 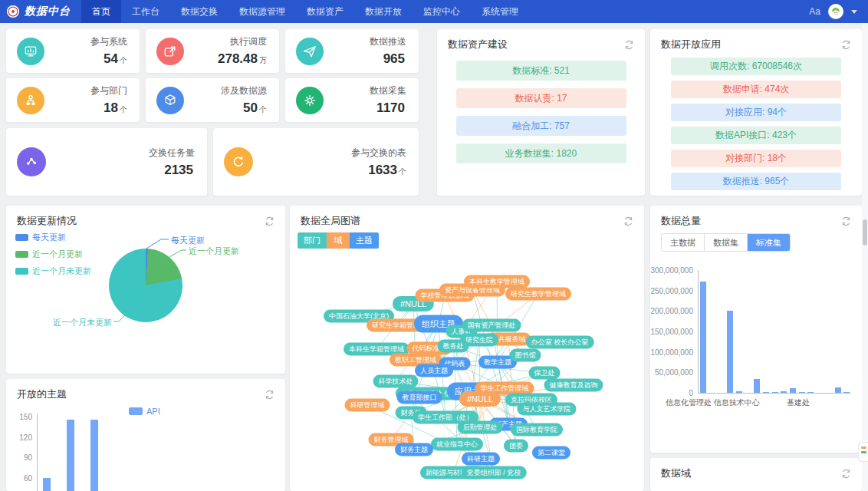 I want to click on openapp-badge-apps: 对接应用: 94个, so click(x=756, y=112).